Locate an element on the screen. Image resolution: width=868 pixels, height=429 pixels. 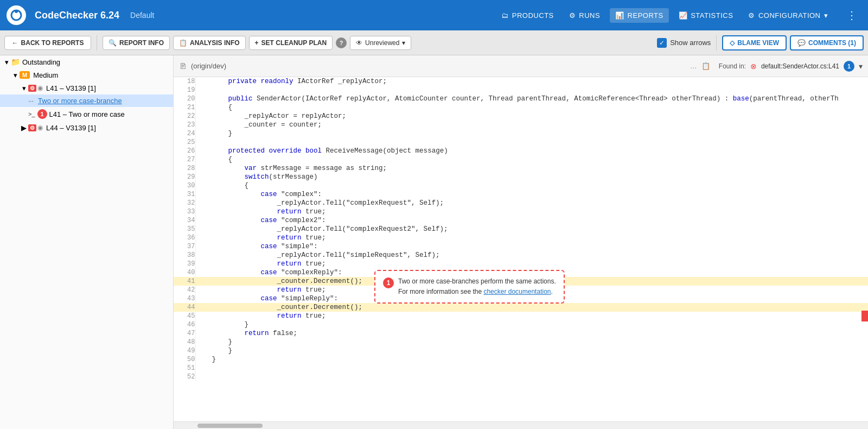
table-row: 24 } is located at coordinates (521, 134).